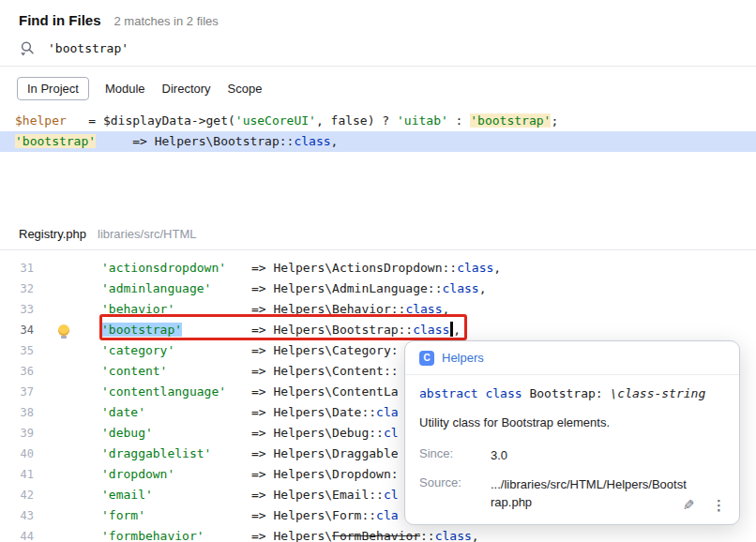 The image size is (756, 542). What do you see at coordinates (64, 330) in the screenshot?
I see `lightbulb-icon` at bounding box center [64, 330].